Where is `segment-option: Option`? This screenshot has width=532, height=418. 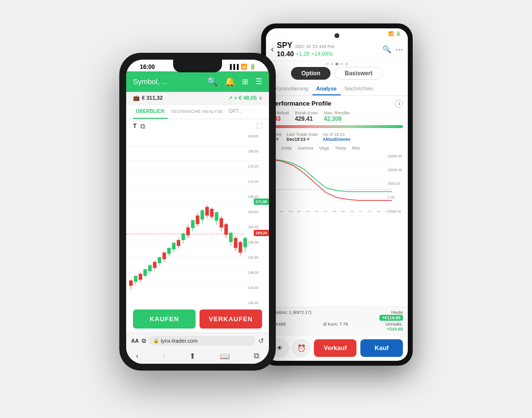
segment-option: Option is located at coordinates (311, 73).